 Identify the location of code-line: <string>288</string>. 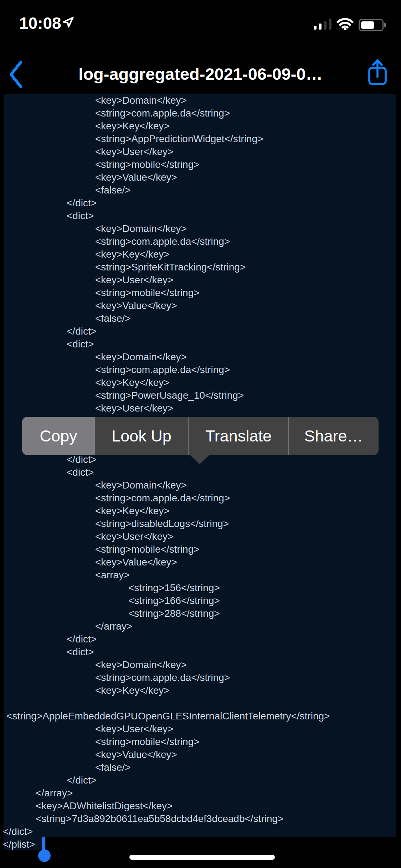
(200, 614).